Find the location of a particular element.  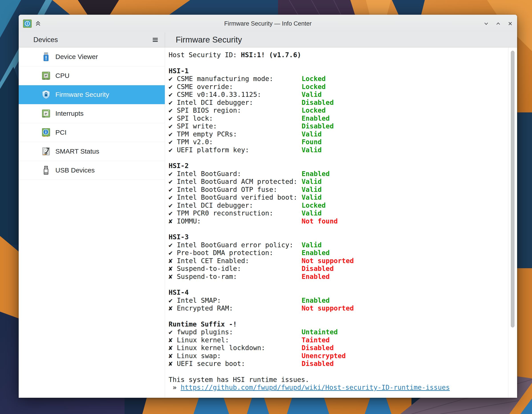

attribute-label: Pre-boot DMA protection: is located at coordinates (225, 253).